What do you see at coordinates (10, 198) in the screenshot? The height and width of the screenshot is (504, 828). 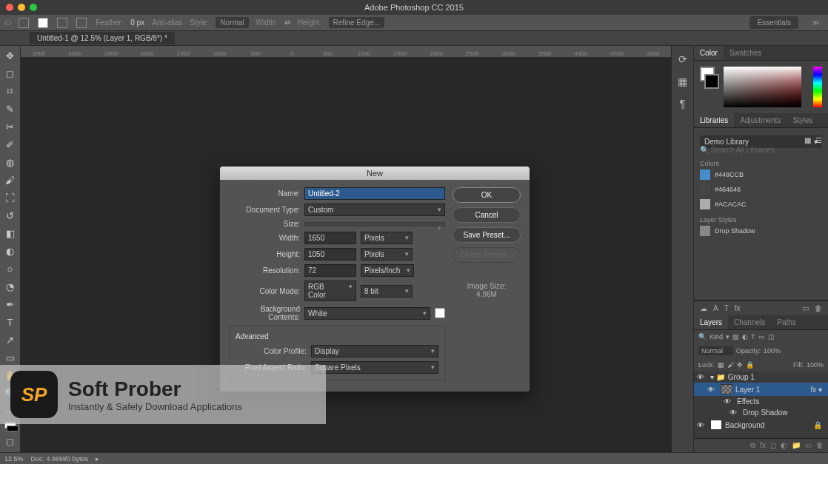 I see `stamp-tool-icon: ⛶` at bounding box center [10, 198].